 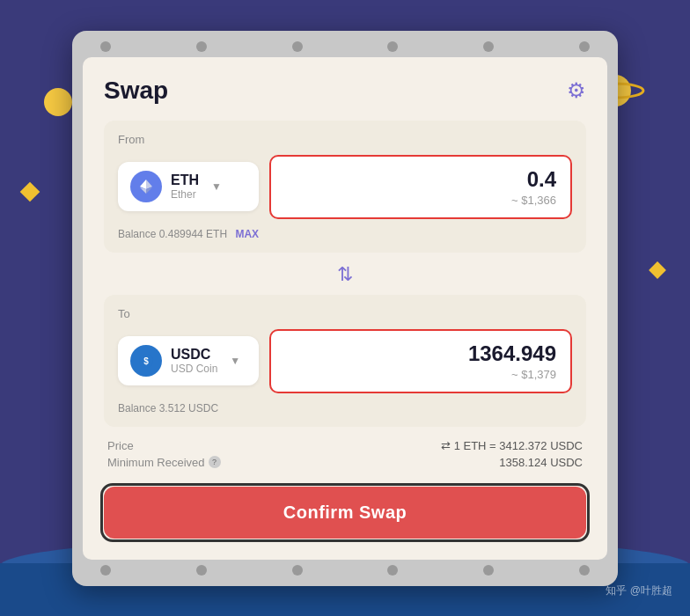 What do you see at coordinates (421, 187) in the screenshot?
I see `from-amount-box: 0.4 ~ $1,366` at bounding box center [421, 187].